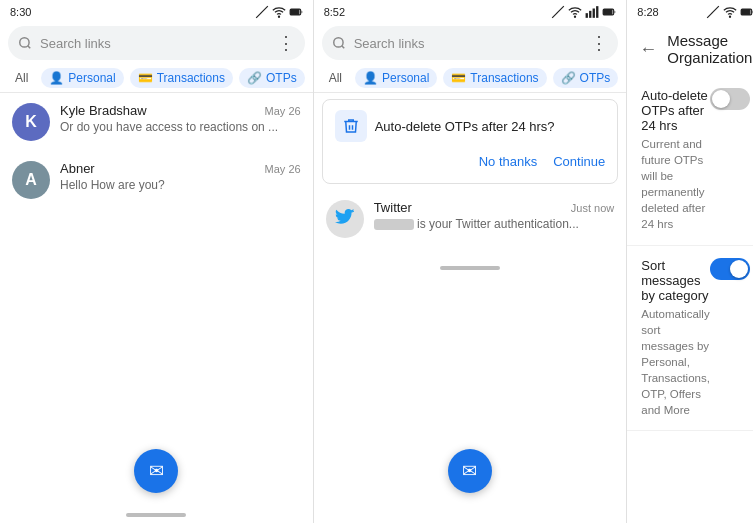 Image resolution: width=753 pixels, height=523 pixels. Describe the element at coordinates (494, 208) in the screenshot. I see `message-header-twitter: Twitter Just now` at that location.